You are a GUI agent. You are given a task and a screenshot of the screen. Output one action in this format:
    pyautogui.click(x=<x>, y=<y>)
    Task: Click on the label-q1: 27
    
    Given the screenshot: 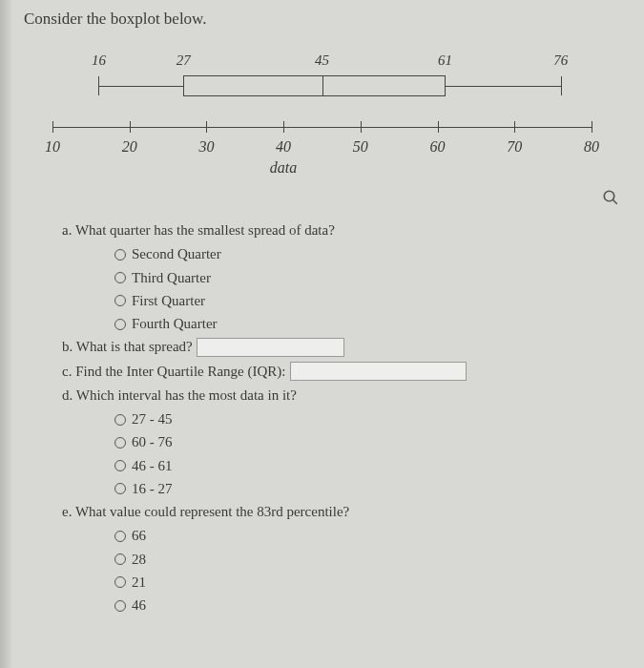 What is the action you would take?
    pyautogui.click(x=183, y=61)
    